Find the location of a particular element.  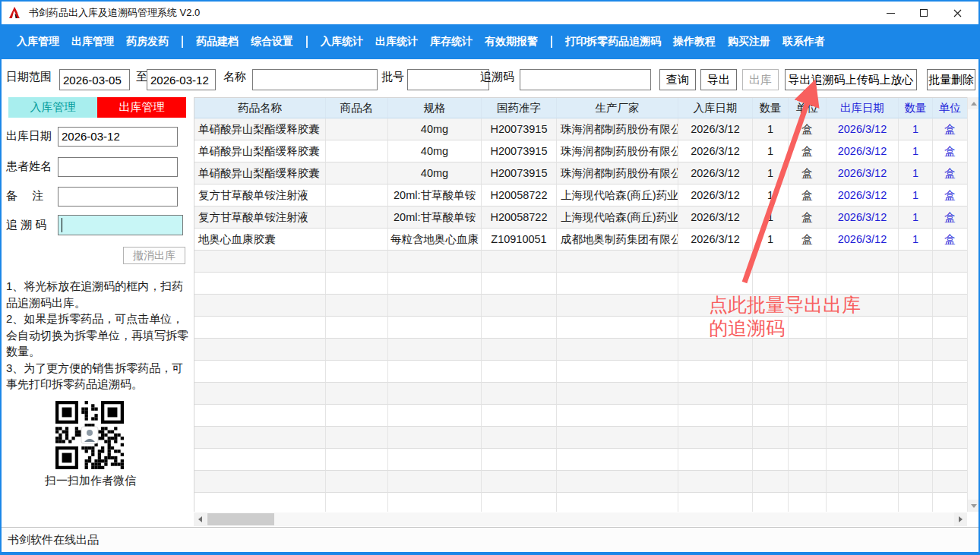

menu-item-有效期报警: 有效期报警 is located at coordinates (511, 42).